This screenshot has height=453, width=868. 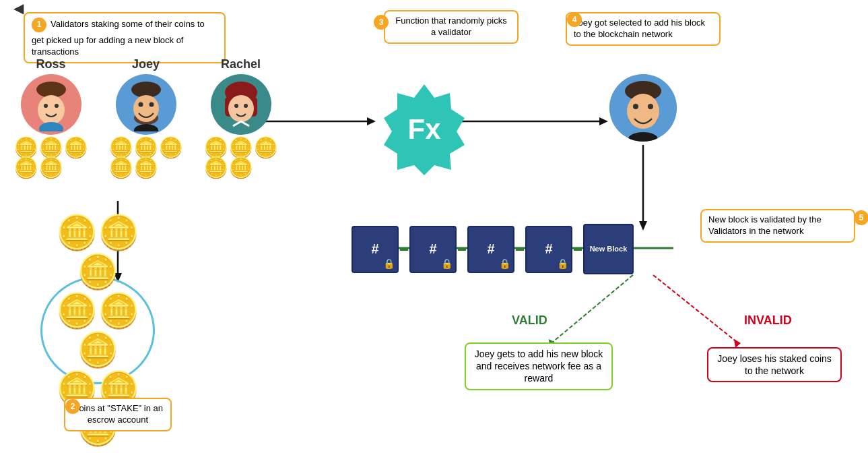 What do you see at coordinates (768, 321) in the screenshot?
I see `invalid-label: INVALID` at bounding box center [768, 321].